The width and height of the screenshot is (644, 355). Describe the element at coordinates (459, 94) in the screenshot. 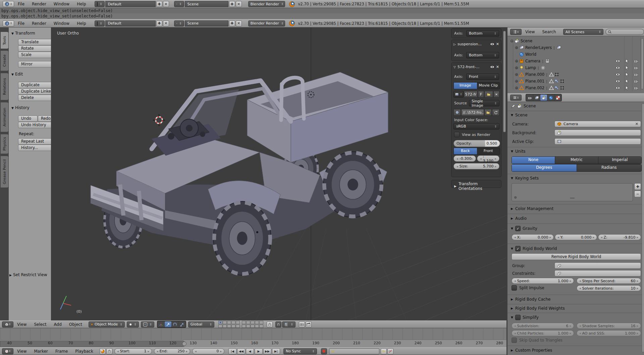

I see `image-datablock-icon-dropdown: ⇕` at that location.